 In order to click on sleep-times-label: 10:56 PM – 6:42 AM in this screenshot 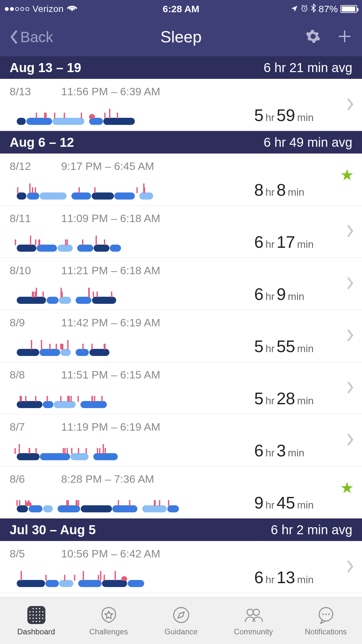, I will do `click(111, 554)`.